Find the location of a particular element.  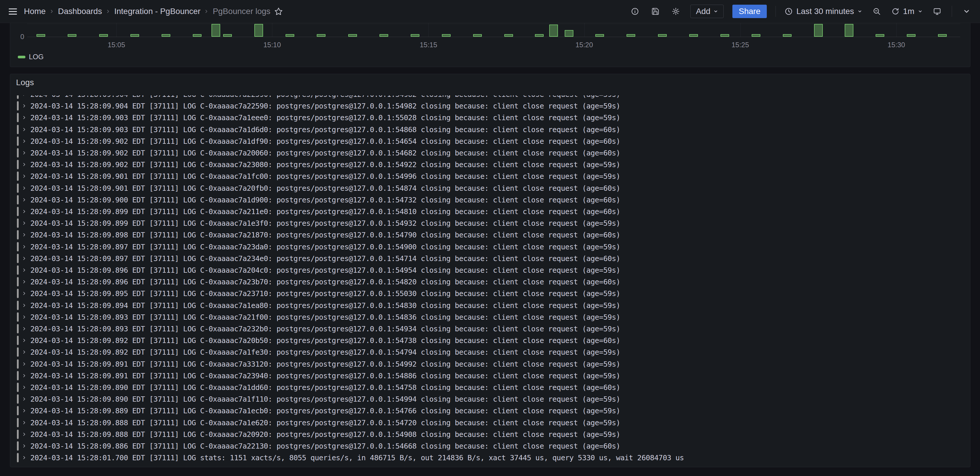

legend-color-dash is located at coordinates (22, 57).